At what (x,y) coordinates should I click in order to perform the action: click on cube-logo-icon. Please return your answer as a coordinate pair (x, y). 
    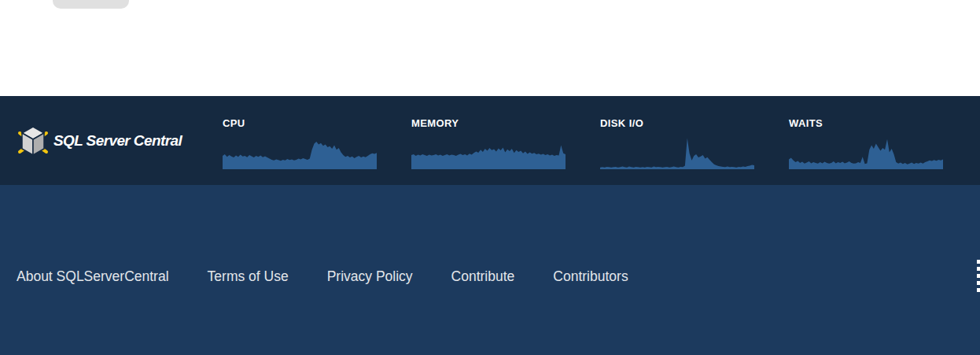
    Looking at the image, I should click on (33, 141).